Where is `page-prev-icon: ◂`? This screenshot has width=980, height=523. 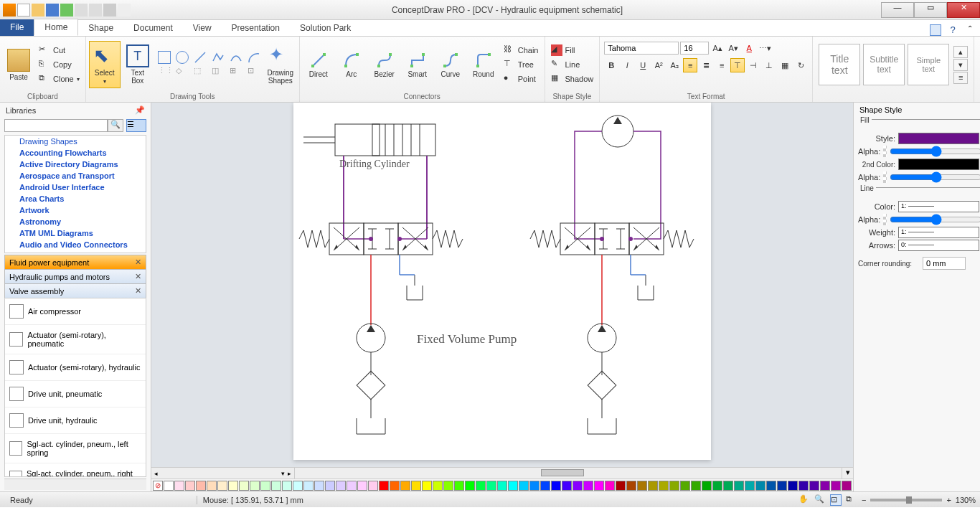
page-prev-icon: ◂ is located at coordinates (156, 473).